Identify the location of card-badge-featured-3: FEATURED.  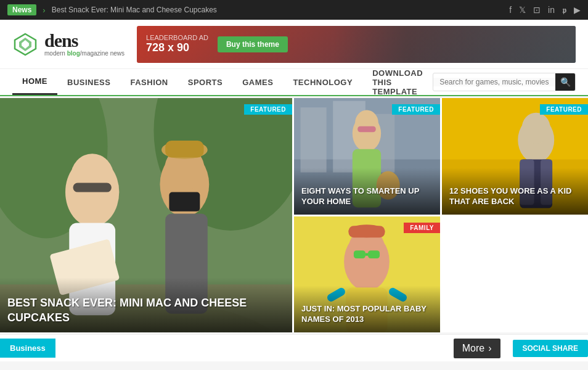
(564, 110).